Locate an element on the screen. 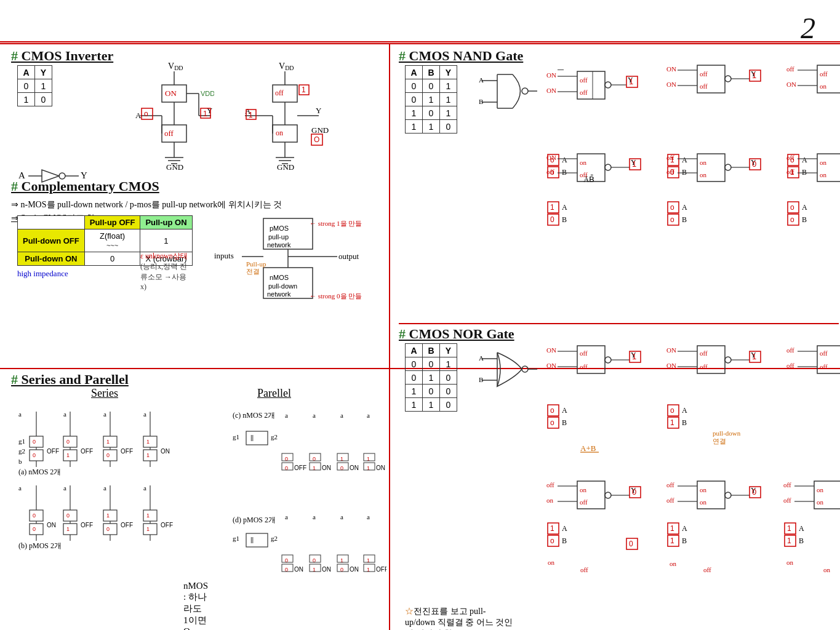 Image resolution: width=840 pixels, height=630 pixels. nmos-pmos-notes: nMOS : 하나라도 1이면 On pMOS : 하나라도 0이면 On is located at coordinates (196, 605).